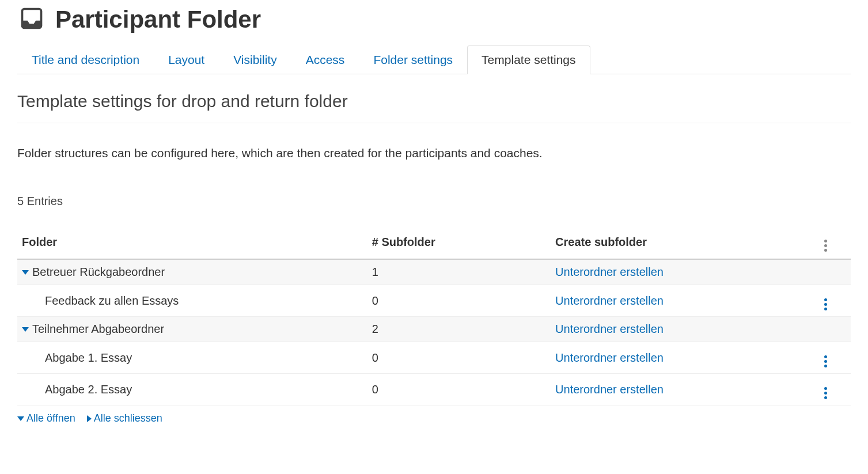 The width and height of the screenshot is (868, 474). Describe the element at coordinates (89, 389) in the screenshot. I see `folder-name: Abgabe 2. Essay` at that location.